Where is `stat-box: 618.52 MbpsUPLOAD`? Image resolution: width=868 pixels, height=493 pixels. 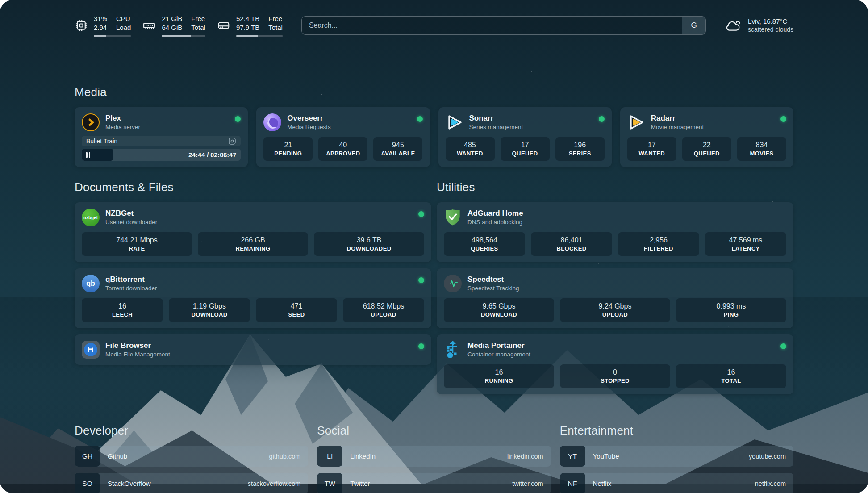 stat-box: 618.52 MbpsUPLOAD is located at coordinates (384, 310).